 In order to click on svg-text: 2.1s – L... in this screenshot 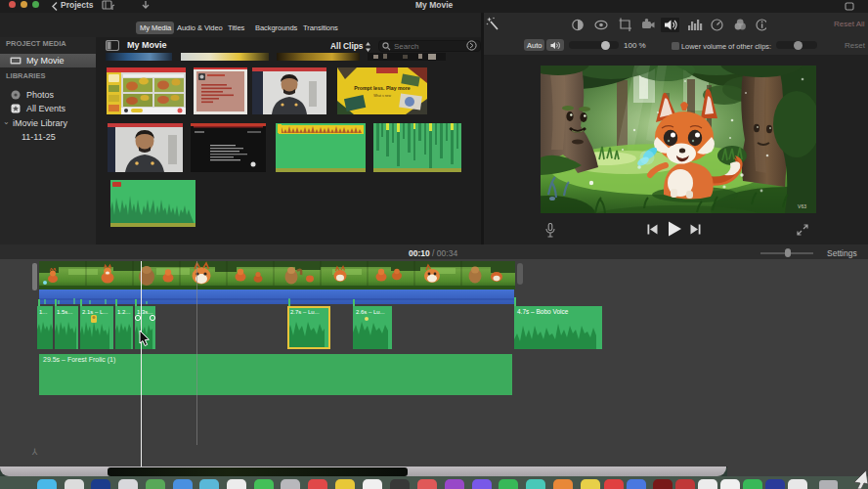, I will do `click(96, 312)`.